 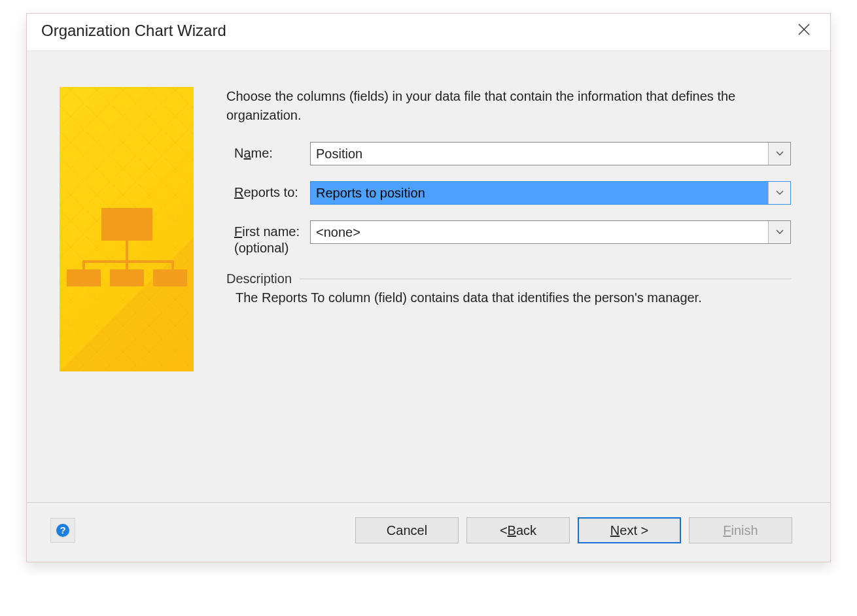 I want to click on close-button, so click(x=804, y=31).